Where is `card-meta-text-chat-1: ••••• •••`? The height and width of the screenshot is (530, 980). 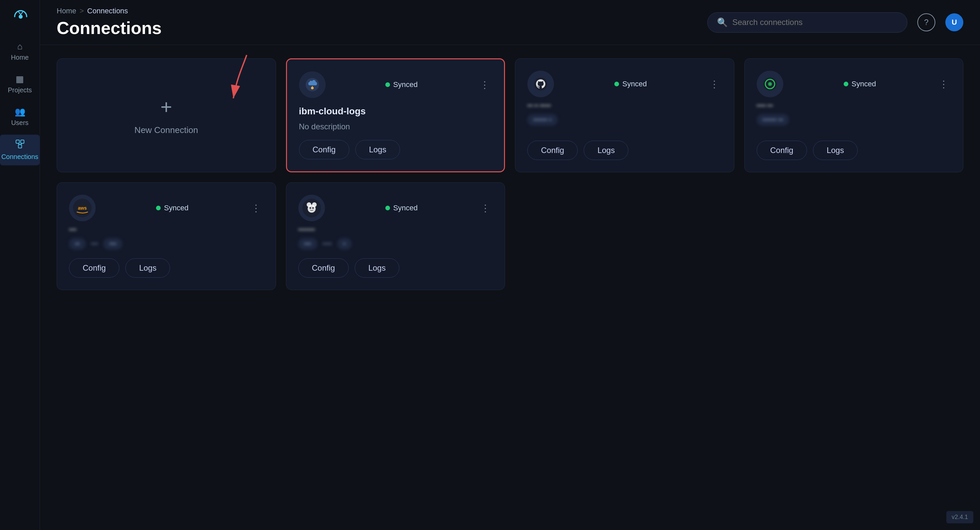 card-meta-text-chat-1: ••••• ••• is located at coordinates (765, 106).